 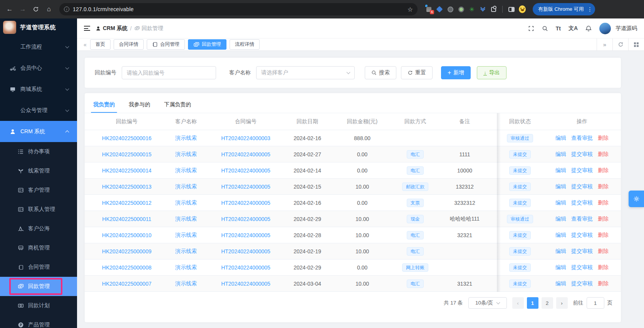 What do you see at coordinates (127, 268) in the screenshot?
I see `receivable-code-link: HK20240225000008` at bounding box center [127, 268].